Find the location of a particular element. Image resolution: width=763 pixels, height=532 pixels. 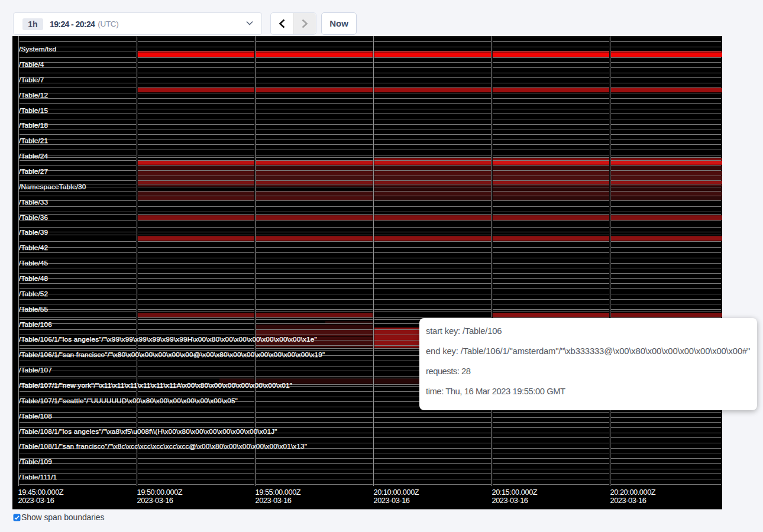

svg-text:/Table/106/1/"los angeles"/"\x: /Table/106/1/"los angeles"/"\x99\x99\x99… is located at coordinates (168, 339).